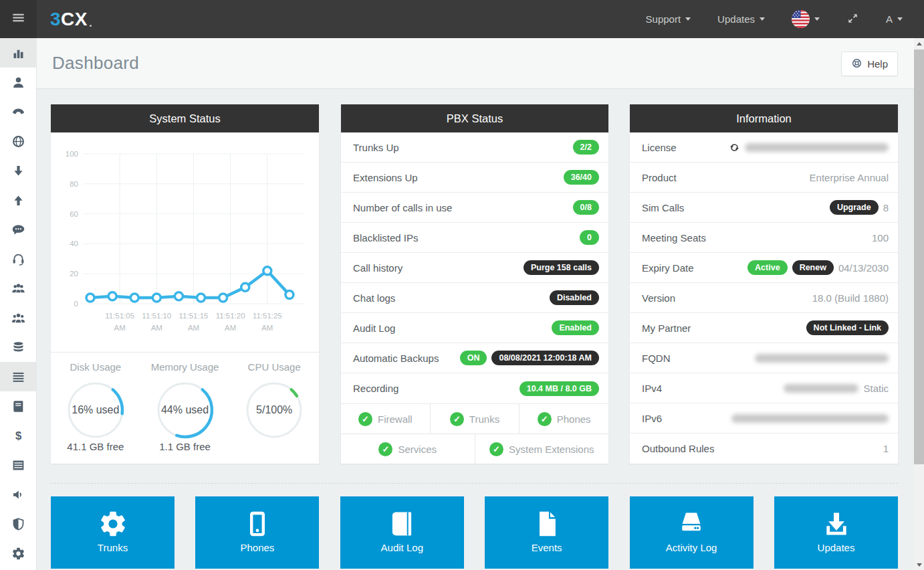  What do you see at coordinates (919, 304) in the screenshot?
I see `vertical-scrollbar` at bounding box center [919, 304].